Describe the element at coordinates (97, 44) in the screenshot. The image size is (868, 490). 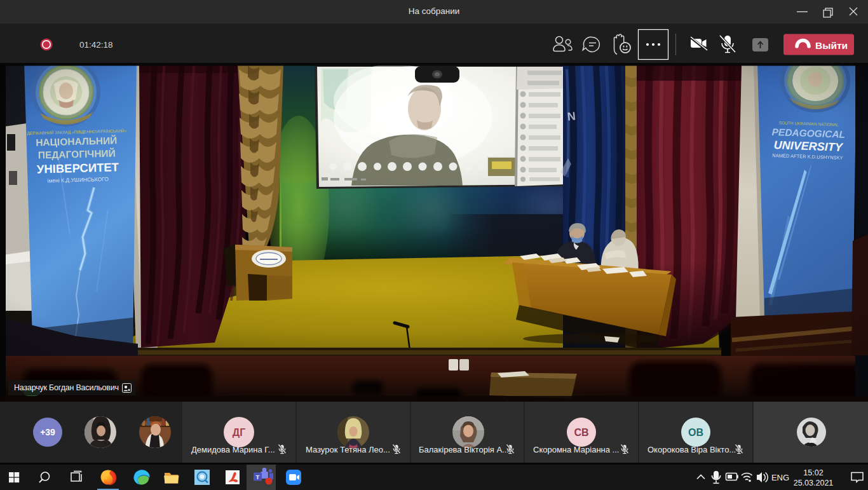
I see `svg-text: 01:42:18` at that location.